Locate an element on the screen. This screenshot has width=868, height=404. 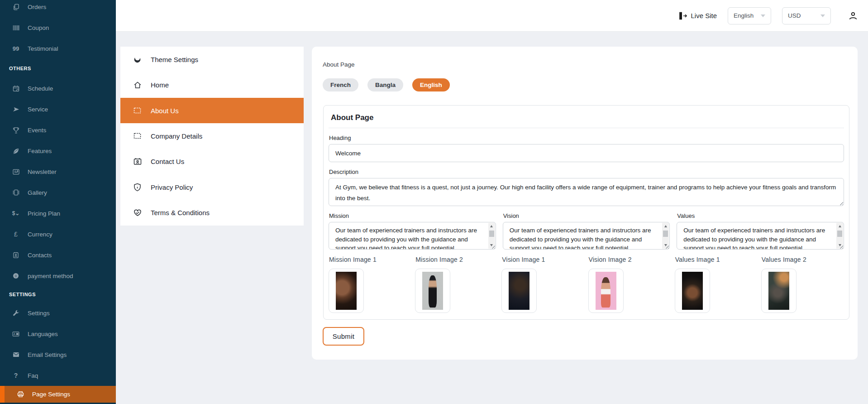
newsletter-icon is located at coordinates (16, 172).